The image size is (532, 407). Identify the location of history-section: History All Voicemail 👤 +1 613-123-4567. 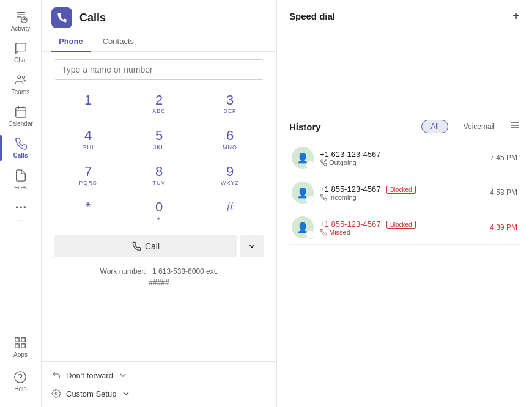
(405, 182).